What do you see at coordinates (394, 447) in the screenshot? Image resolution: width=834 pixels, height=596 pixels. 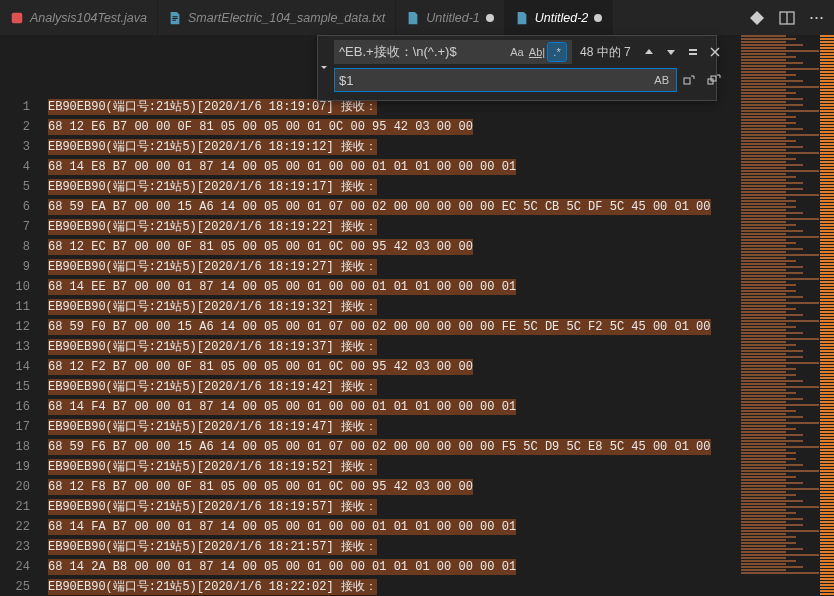 I see `code-line: 68 59 F6 B7 00 00 15 A6 14 00 05 00 01 0…` at bounding box center [394, 447].